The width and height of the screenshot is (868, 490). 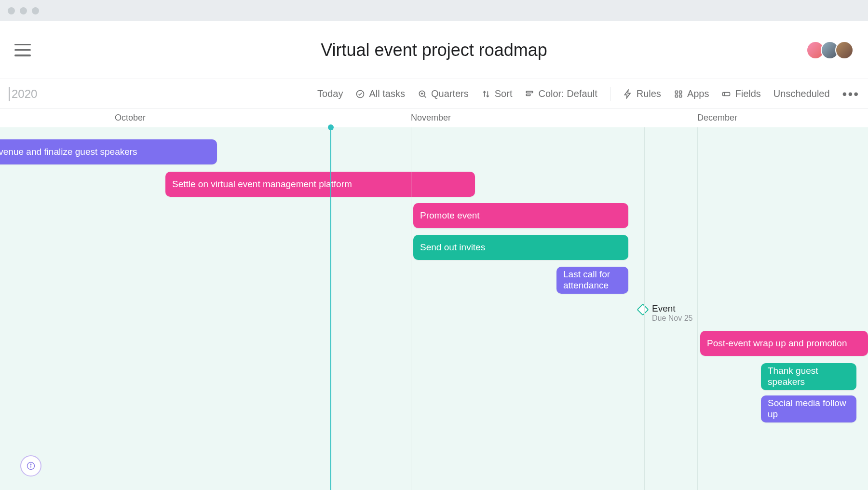 I want to click on filter-label: All tasks, so click(x=387, y=94).